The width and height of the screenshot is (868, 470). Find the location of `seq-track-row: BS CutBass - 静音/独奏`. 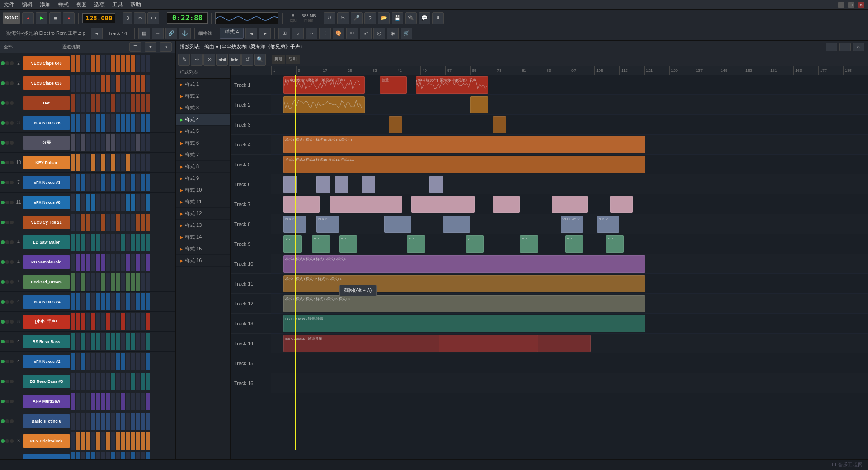

seq-track-row: BS CutBass - 静音/独奏 is located at coordinates (570, 324).